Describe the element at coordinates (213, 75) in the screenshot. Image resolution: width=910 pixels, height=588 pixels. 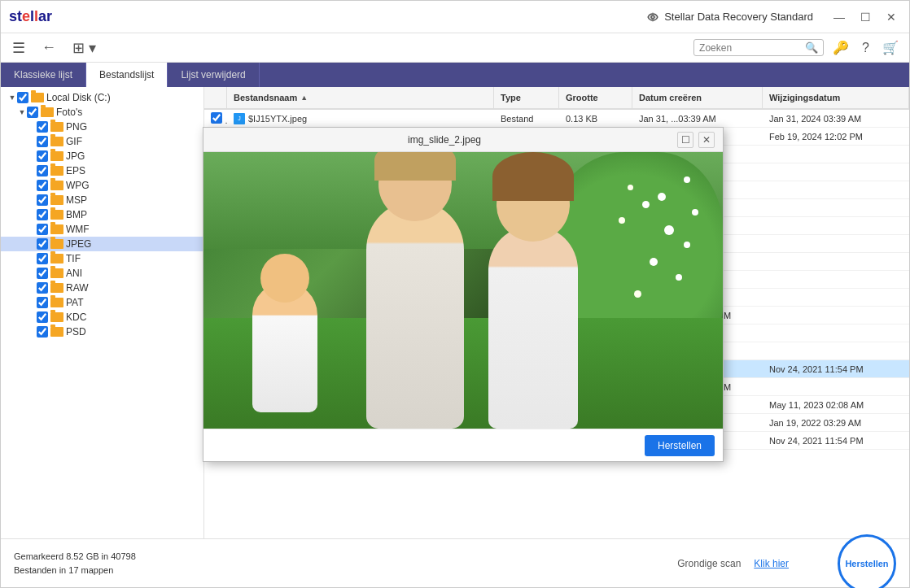
I see `tab-lijst-verwijderd: Lijst verwijderd` at that location.